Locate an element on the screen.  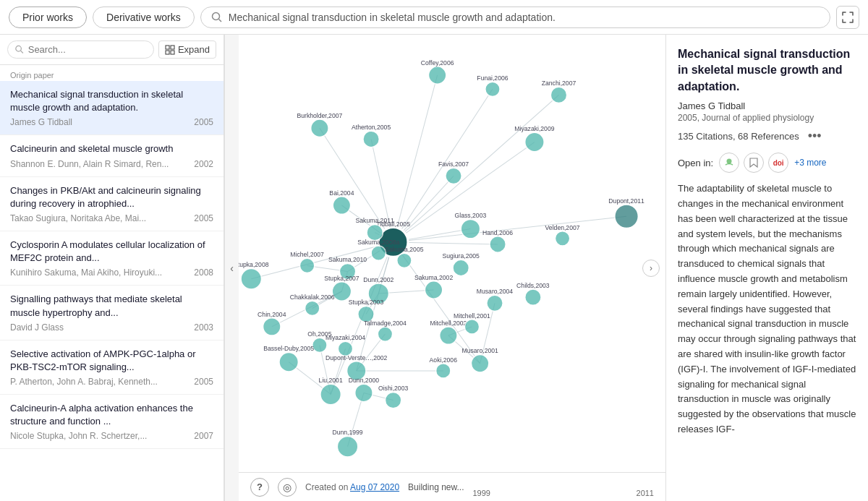
paper-meta: Kunihiro Sakuma, Mai Akiho, Hiroyuki... … is located at coordinates (111, 273).